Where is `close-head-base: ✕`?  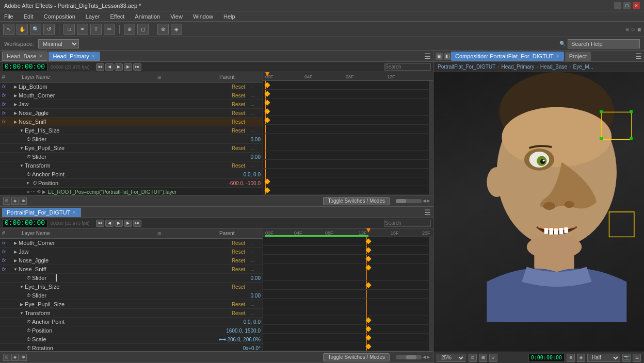 close-head-base: ✕ is located at coordinates (41, 56).